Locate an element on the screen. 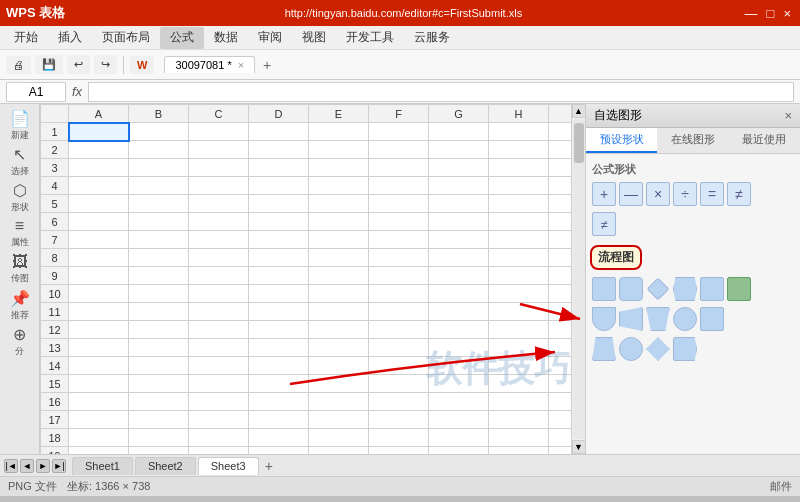 This screenshot has width=800, height=502. menu-devtools: 开发工具 is located at coordinates (370, 38).